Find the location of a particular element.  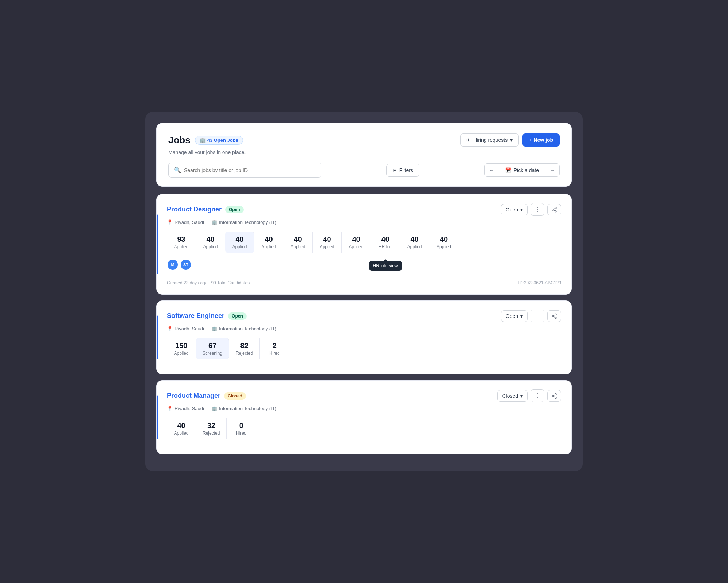

job-card-header: Product Designer Open Open ▾ ⋮ is located at coordinates (364, 209).